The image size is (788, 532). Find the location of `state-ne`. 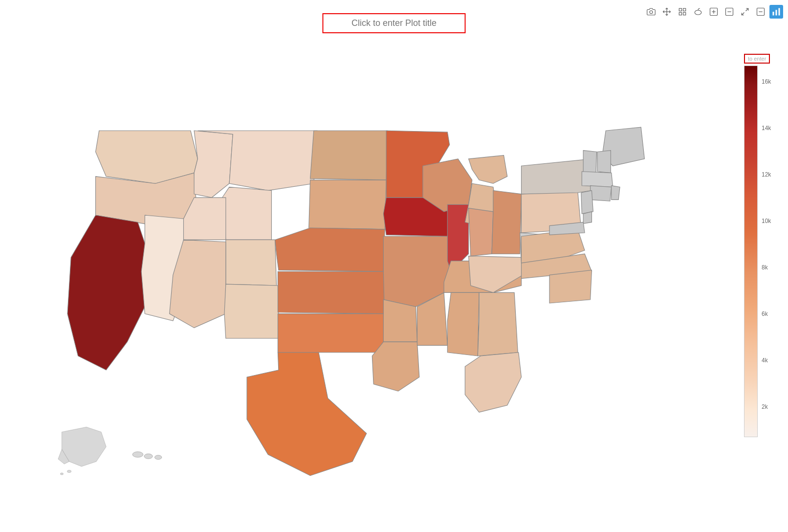

state-ne is located at coordinates (330, 249).